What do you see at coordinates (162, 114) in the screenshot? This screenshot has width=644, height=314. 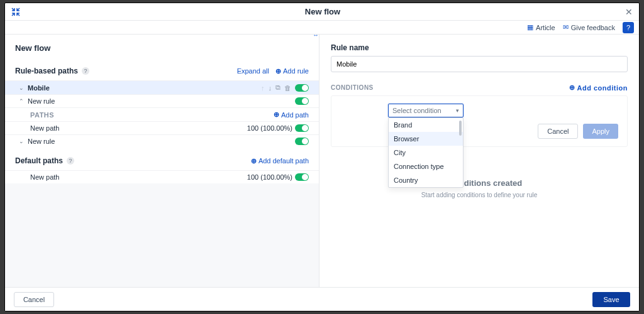 I see `paths-header-row: PATHS ⊕Add path` at bounding box center [162, 114].